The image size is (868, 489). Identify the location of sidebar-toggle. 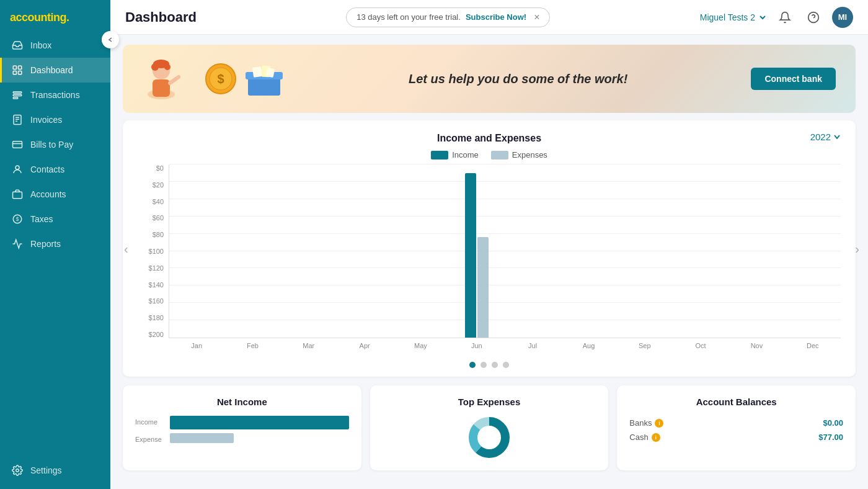
(110, 40).